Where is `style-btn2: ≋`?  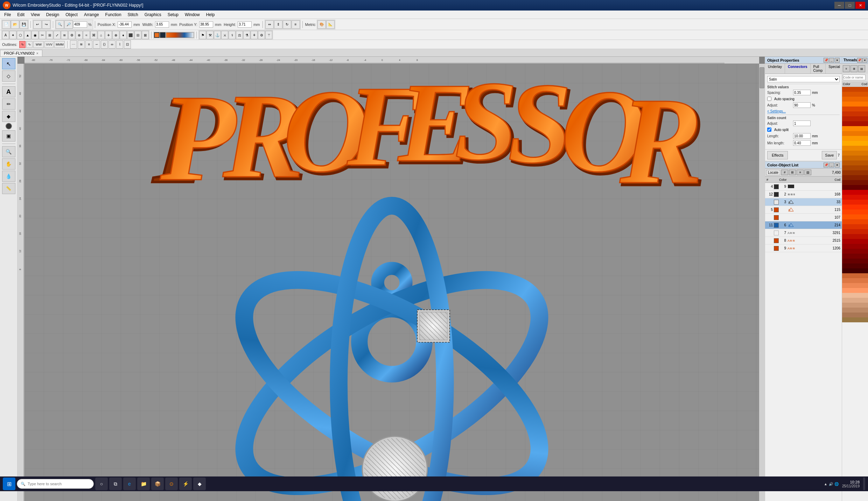 style-btn2: ≋ is located at coordinates (81, 44).